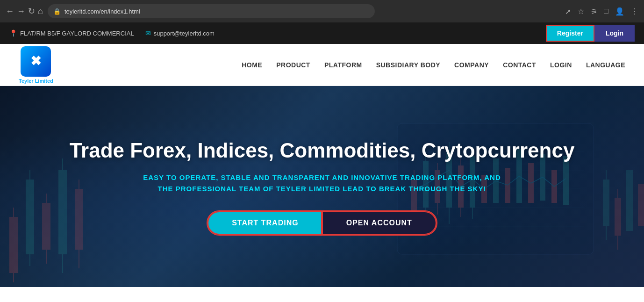 This screenshot has width=644, height=302. Describe the element at coordinates (293, 65) in the screenshot. I see `nav-product: PRODUCT` at that location.